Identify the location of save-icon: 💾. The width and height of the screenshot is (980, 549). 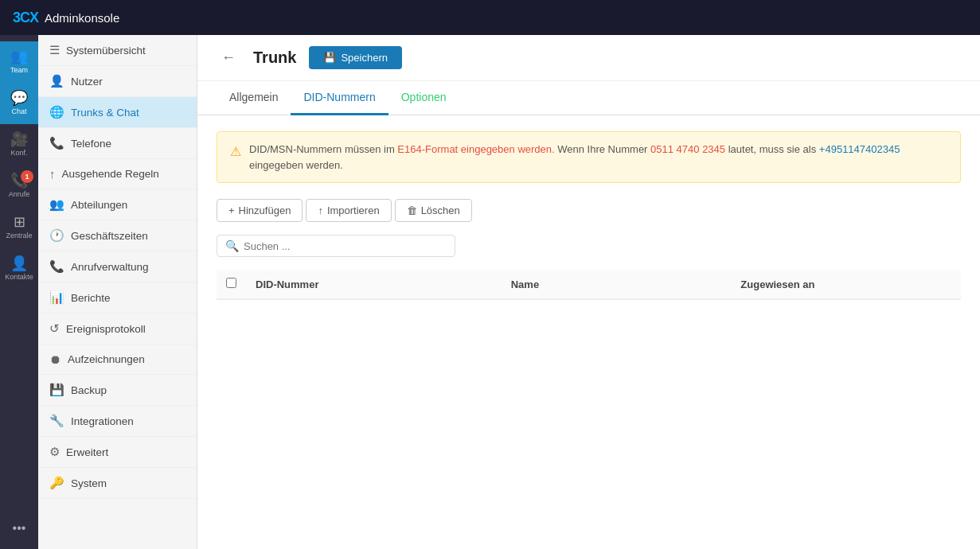
(330, 57).